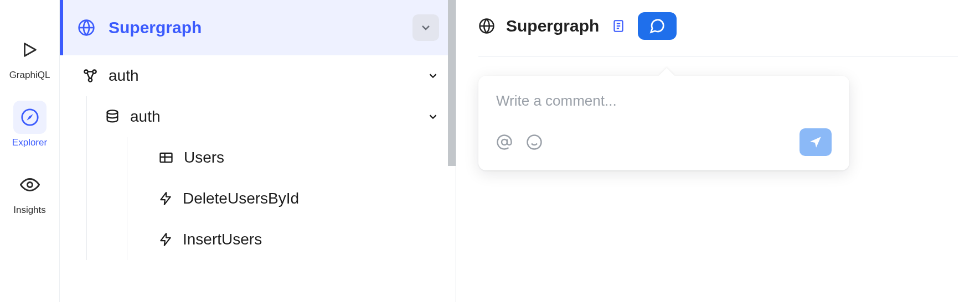 The image size is (980, 302). Describe the element at coordinates (272, 117) in the screenshot. I see `tree-datasource-row: auth` at that location.